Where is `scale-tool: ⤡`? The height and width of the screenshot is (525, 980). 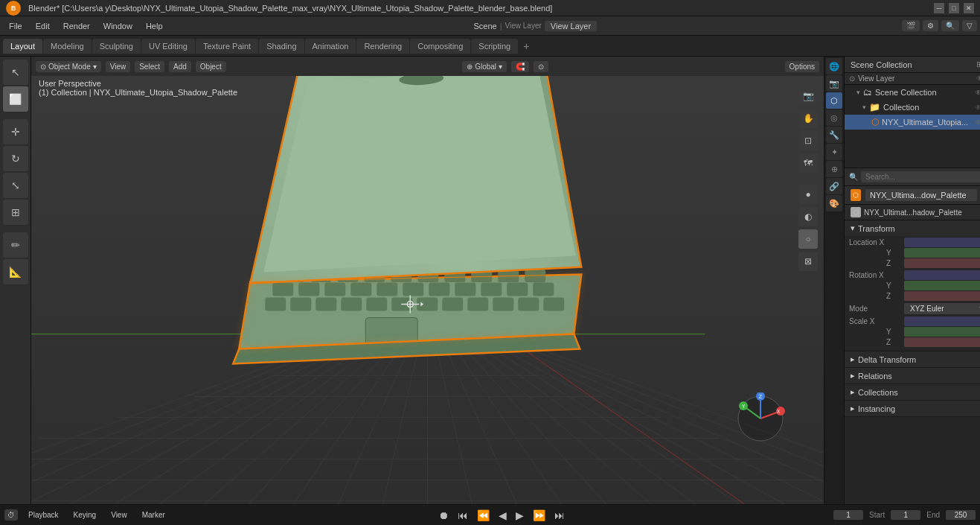
scale-tool: ⤡ is located at coordinates (16, 185).